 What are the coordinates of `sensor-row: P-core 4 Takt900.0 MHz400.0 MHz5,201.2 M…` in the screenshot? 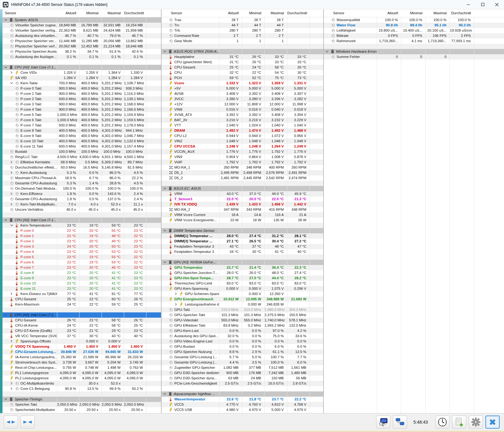 It's located at (82, 110).